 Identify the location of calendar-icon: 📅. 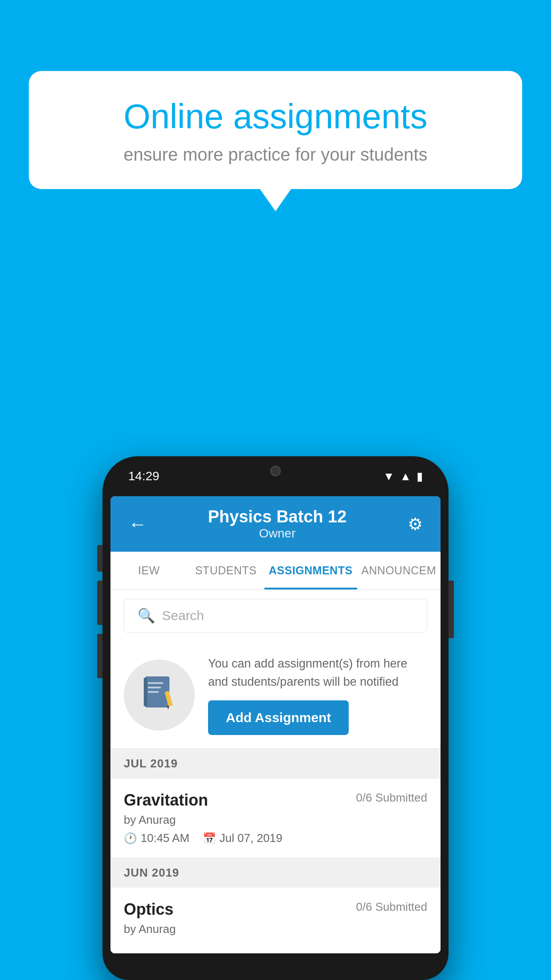
(209, 838).